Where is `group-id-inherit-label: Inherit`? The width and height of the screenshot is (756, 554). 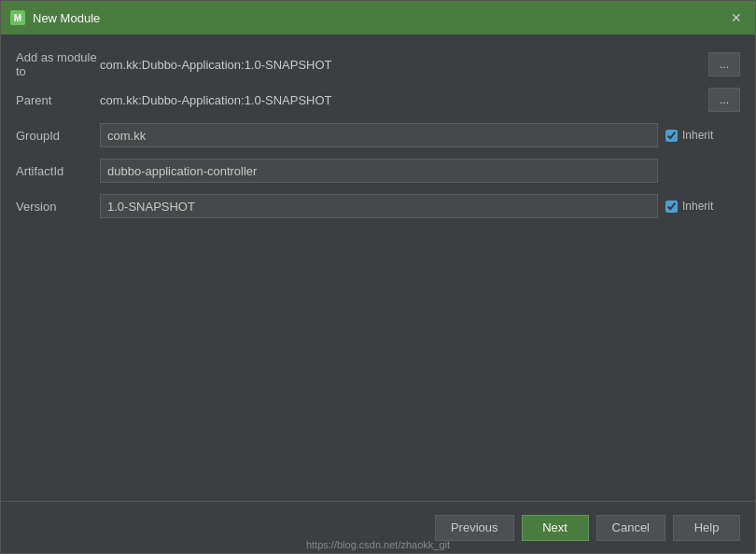 group-id-inherit-label: Inherit is located at coordinates (703, 135).